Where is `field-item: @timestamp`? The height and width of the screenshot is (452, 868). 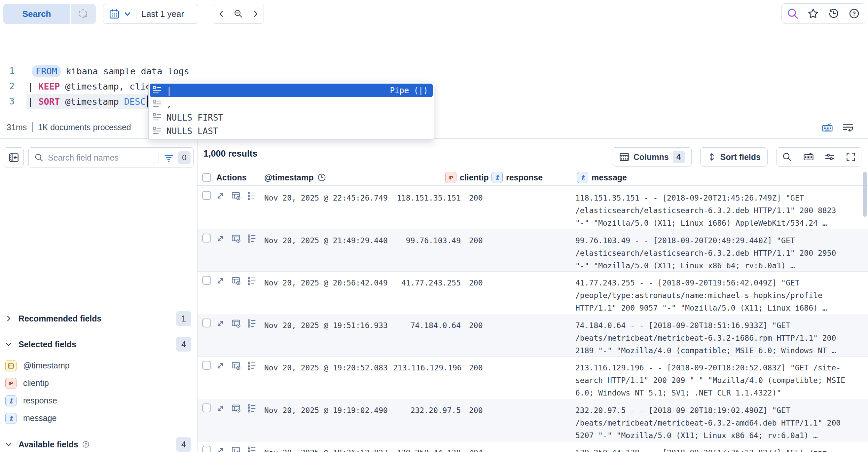
field-item: @timestamp is located at coordinates (98, 366).